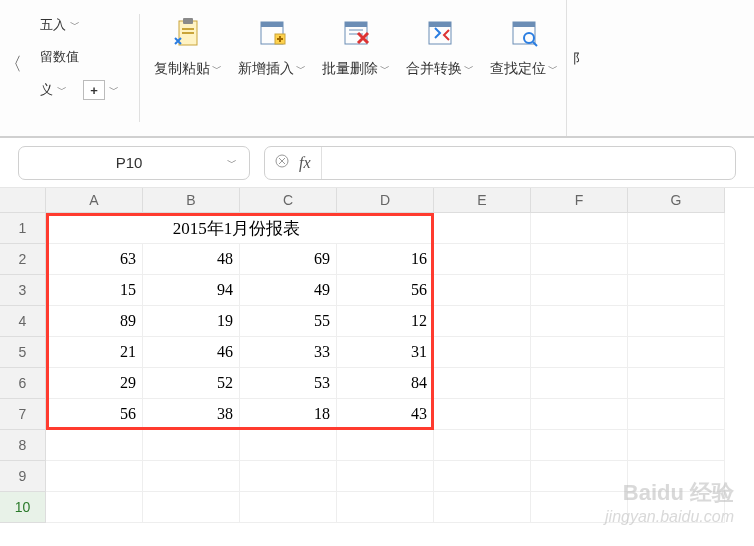  Describe the element at coordinates (23, 200) in the screenshot. I see `select-all-corner` at that location.